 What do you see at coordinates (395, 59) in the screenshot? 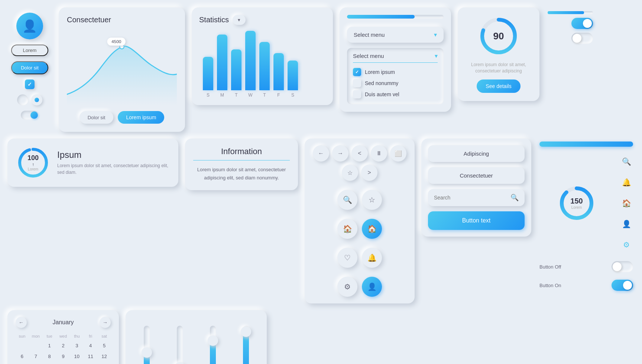
I see `select-menu-card: Select menu ▾ Select menu ▾ ✓ Lorem ipsu…` at bounding box center [395, 59].